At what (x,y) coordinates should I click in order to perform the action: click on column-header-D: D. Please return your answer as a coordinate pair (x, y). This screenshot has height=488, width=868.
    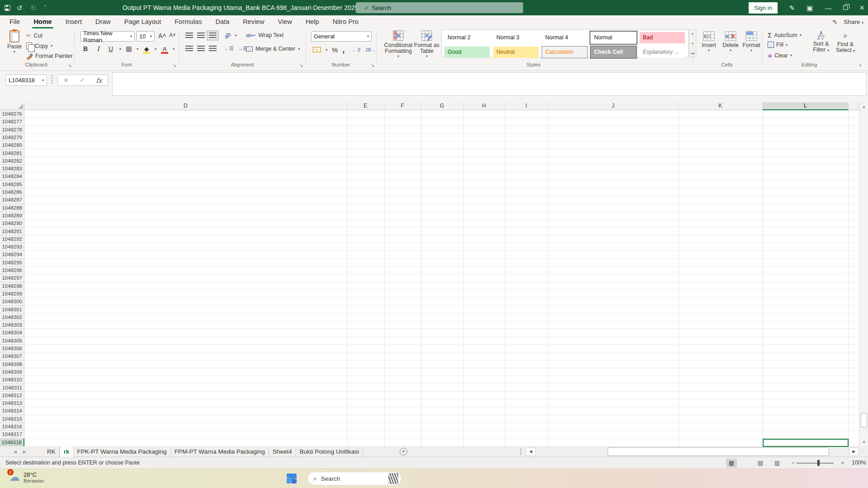
    Looking at the image, I should click on (186, 106).